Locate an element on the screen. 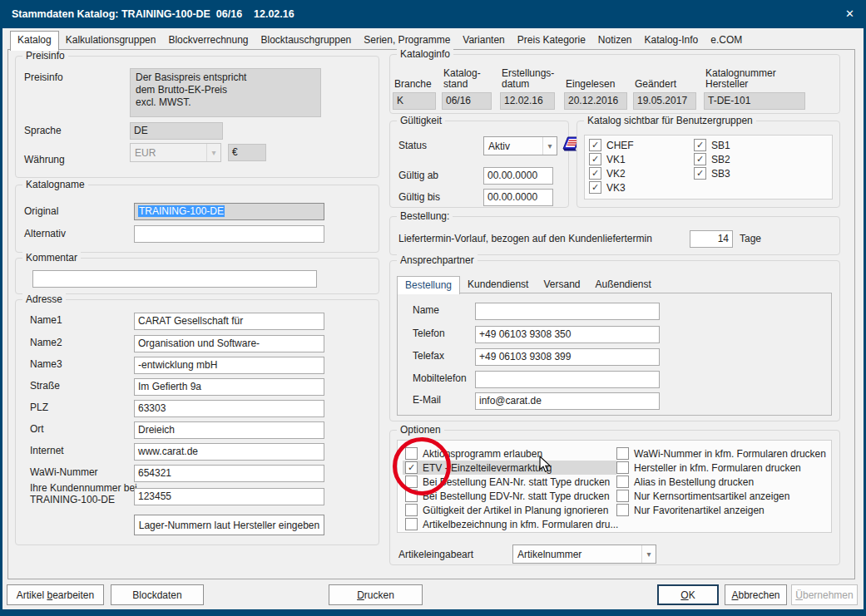 The height and width of the screenshot is (616, 866). ansprechpartner-tab-versand: Versand is located at coordinates (562, 284).